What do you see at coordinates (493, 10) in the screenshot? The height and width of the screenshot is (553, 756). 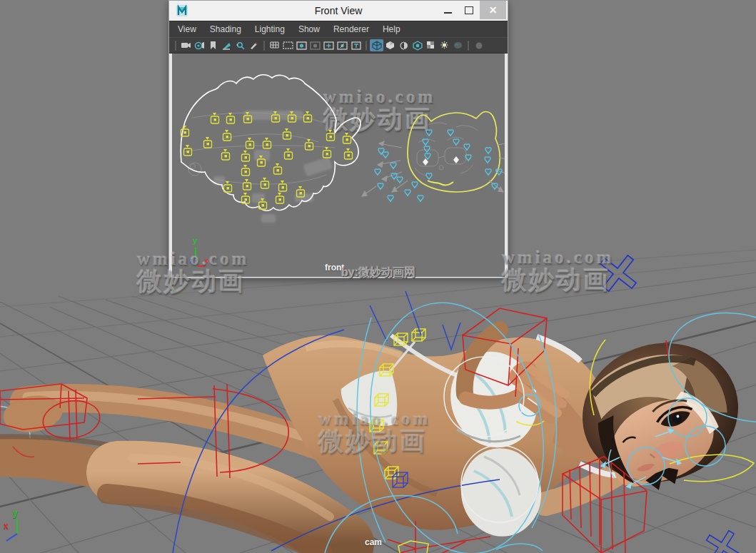 I see `close-button: ✕` at bounding box center [493, 10].